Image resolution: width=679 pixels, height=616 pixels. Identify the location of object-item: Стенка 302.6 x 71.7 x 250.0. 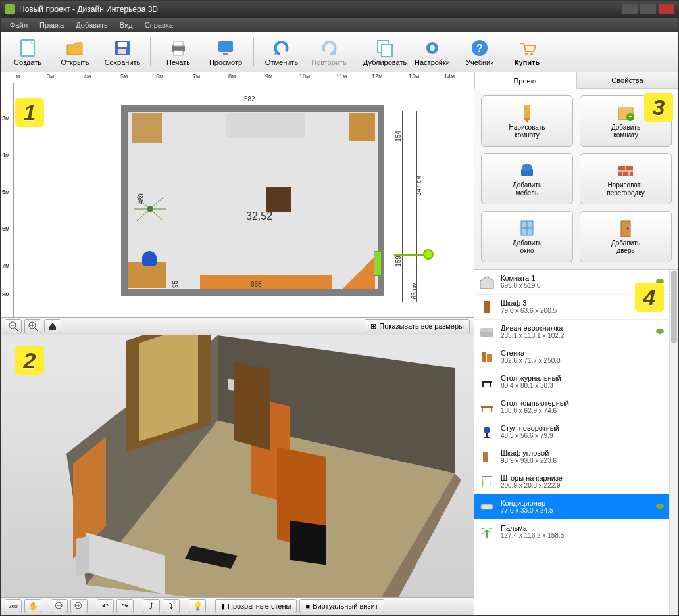
(572, 357).